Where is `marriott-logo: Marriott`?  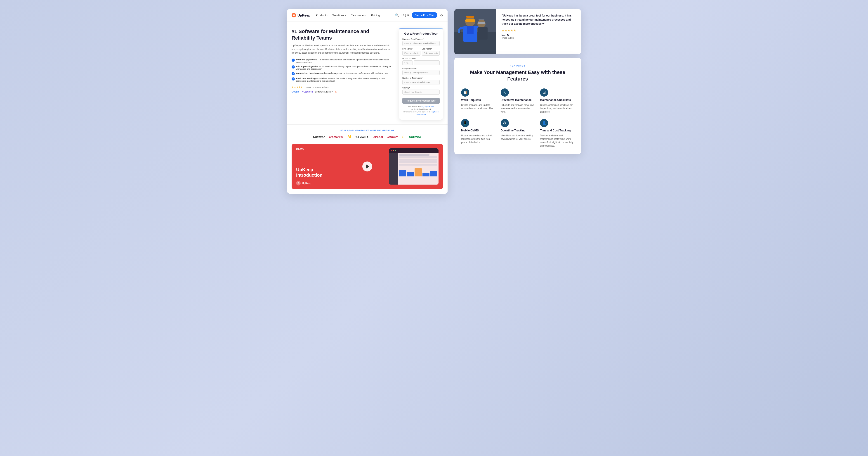 marriott-logo: Marriott is located at coordinates (393, 137).